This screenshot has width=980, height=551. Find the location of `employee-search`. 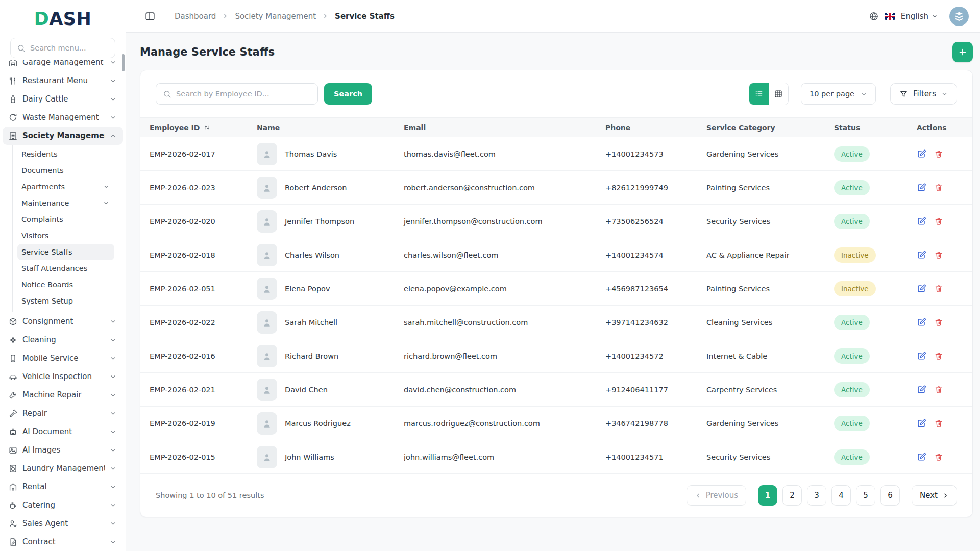

employee-search is located at coordinates (237, 94).